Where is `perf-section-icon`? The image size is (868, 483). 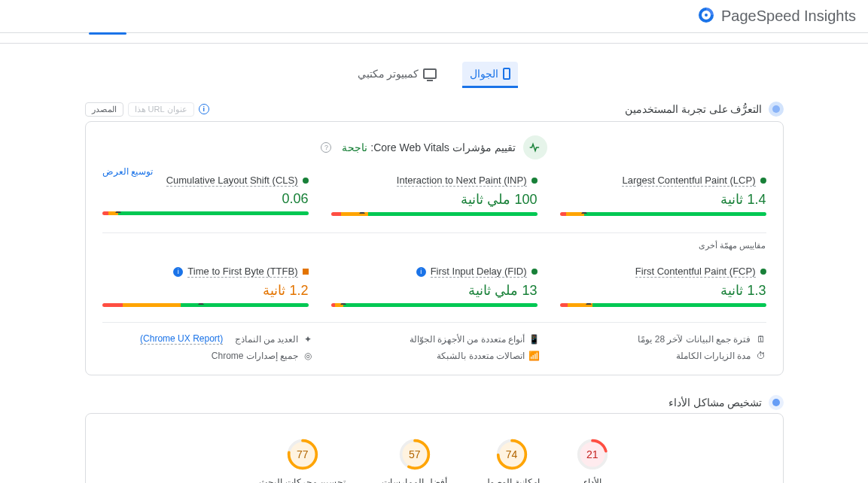
perf-section-icon is located at coordinates (776, 402).